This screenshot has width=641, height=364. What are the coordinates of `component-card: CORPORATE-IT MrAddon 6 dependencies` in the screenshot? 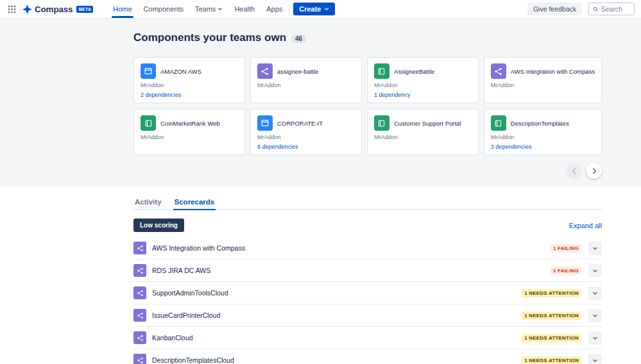 It's located at (306, 132).